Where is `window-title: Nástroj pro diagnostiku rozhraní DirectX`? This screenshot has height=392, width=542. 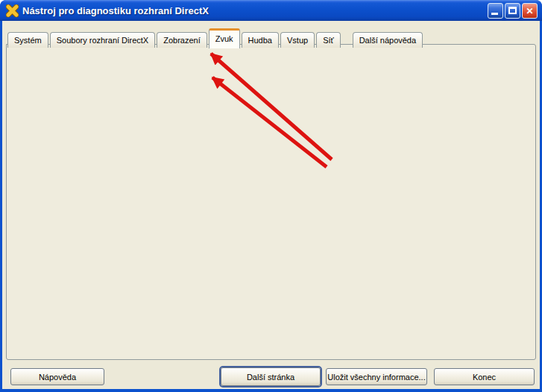
window-title: Nástroj pro diagnostiku rozhraní DirectX is located at coordinates (255, 10).